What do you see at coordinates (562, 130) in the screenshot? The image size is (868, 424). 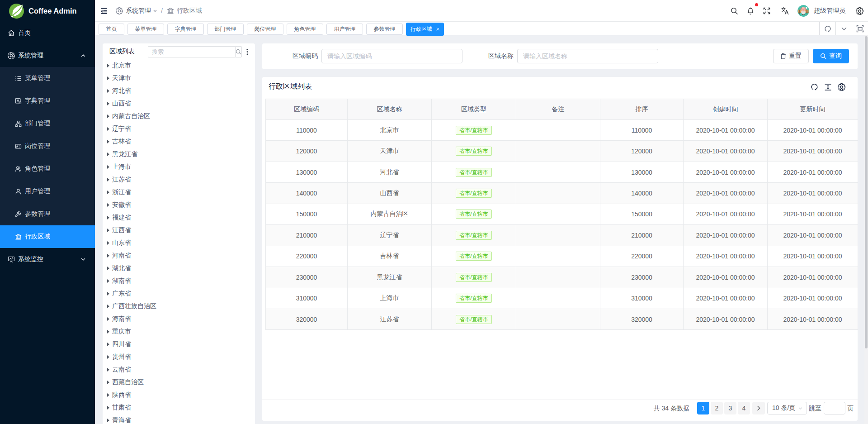 I see `table-row: 110000北京市省市/直辖市1100002020-10-01 00:00:00…` at bounding box center [562, 130].